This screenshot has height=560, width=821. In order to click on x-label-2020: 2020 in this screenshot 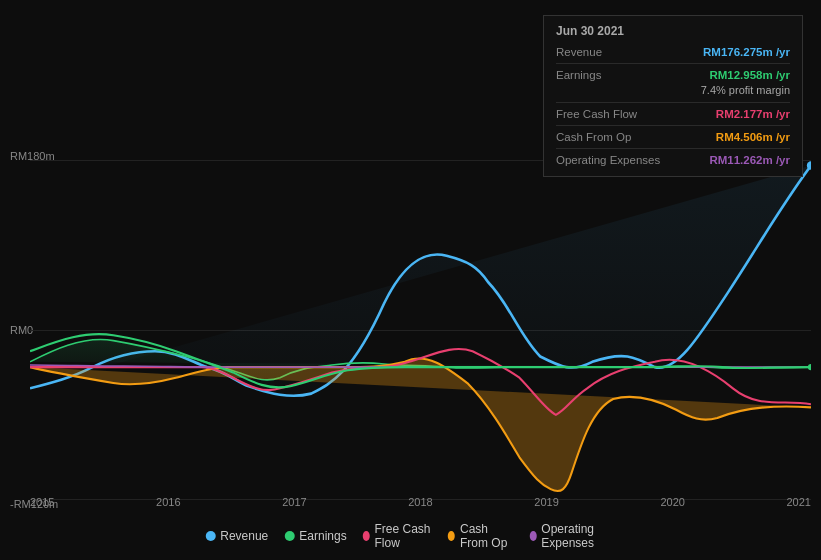, I will do `click(672, 502)`.